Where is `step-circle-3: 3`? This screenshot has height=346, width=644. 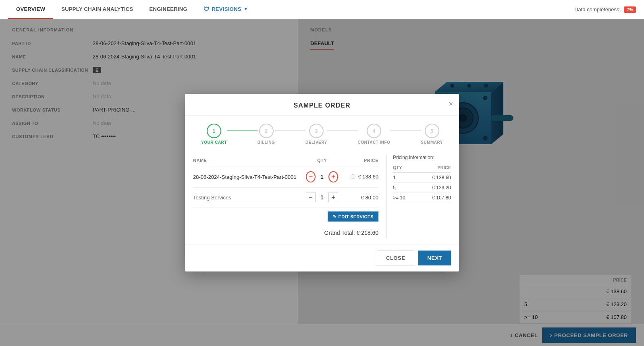 step-circle-3: 3 is located at coordinates (316, 131).